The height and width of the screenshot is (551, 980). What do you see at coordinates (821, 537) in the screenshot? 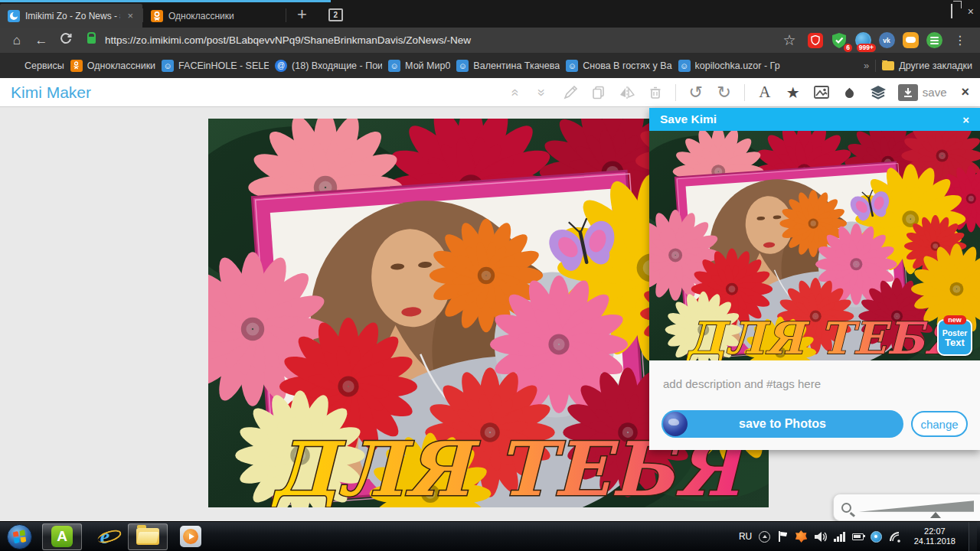
I see `volume-icon` at bounding box center [821, 537].